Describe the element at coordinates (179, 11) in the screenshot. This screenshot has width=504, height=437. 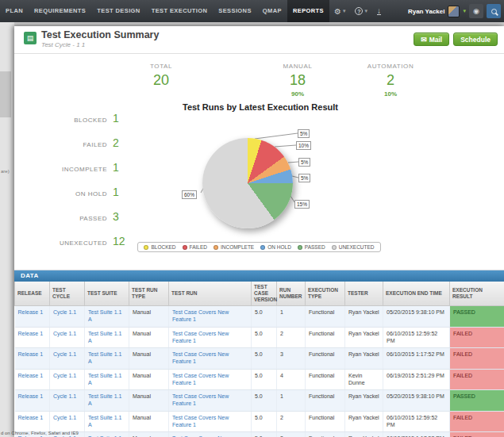
I see `nav-item-test-execution: TEST EXECUTION` at that location.